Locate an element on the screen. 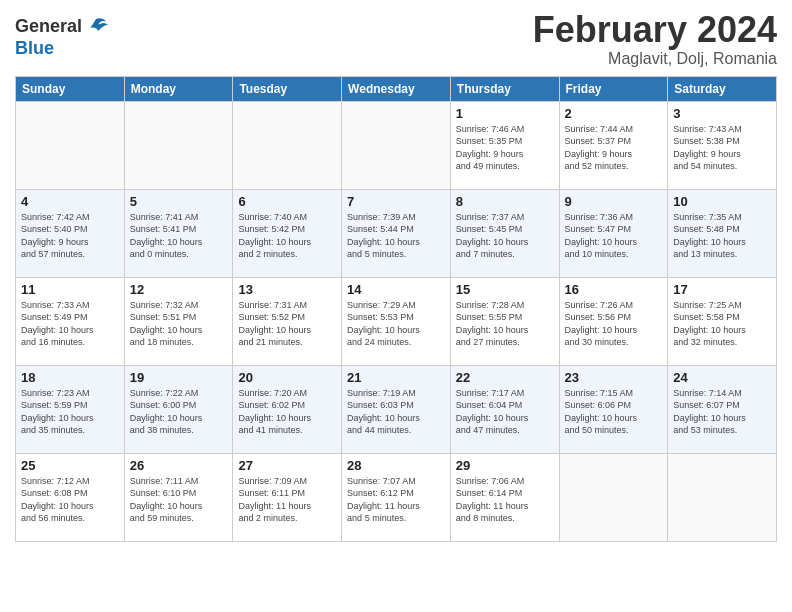 The width and height of the screenshot is (792, 612). location: Maglavit, Dolj, Romania is located at coordinates (655, 59).